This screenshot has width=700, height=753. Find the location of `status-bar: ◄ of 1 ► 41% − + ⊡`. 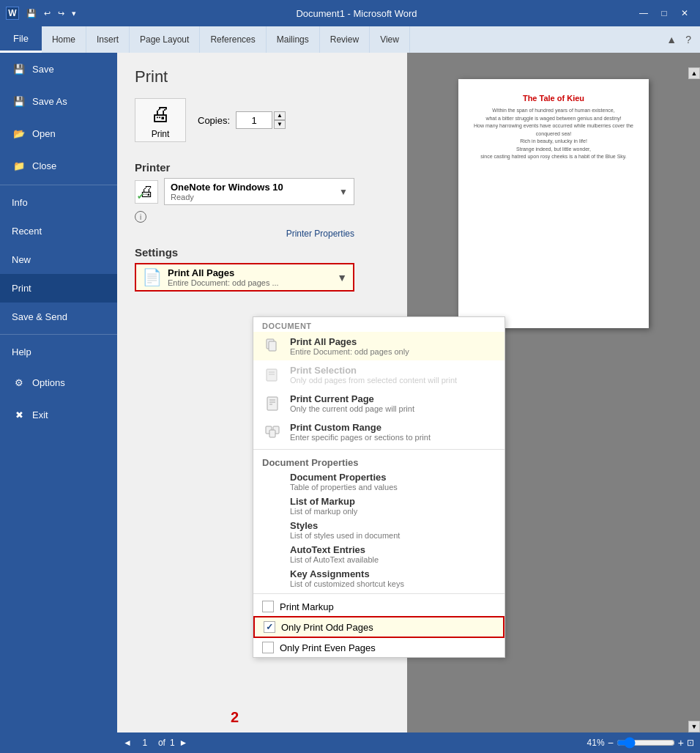

status-bar: ◄ of 1 ► 41% − + ⊡ is located at coordinates (409, 743).